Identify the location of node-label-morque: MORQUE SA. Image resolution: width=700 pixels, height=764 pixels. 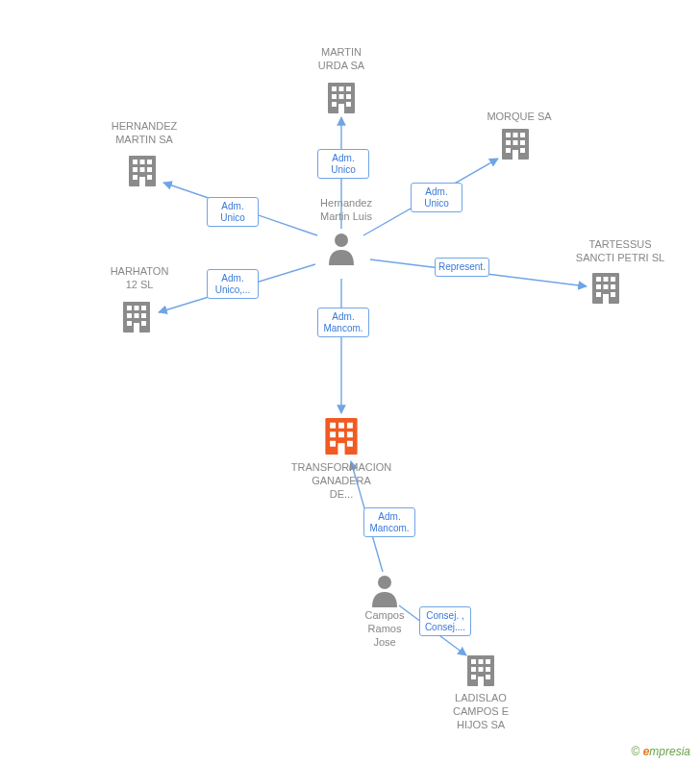
(519, 117).